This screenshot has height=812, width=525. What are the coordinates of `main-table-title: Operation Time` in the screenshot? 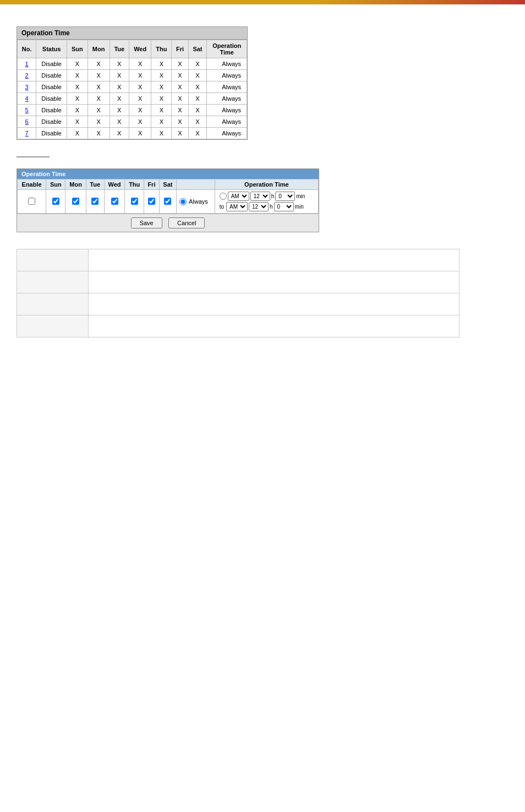 It's located at (132, 33).